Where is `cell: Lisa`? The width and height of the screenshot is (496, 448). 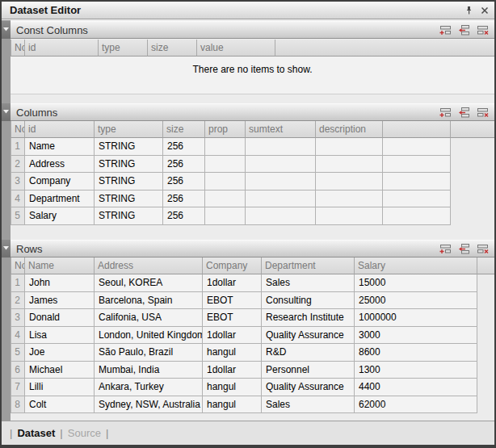
cell: Lisa is located at coordinates (60, 336).